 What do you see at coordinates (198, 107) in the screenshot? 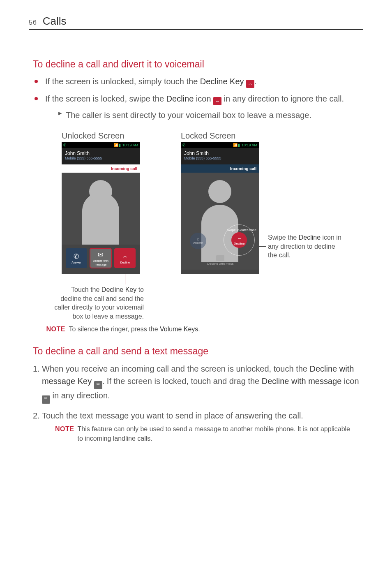
I see `bullet-item: If the screen is locked, swipe the Decli…` at bounding box center [198, 107].